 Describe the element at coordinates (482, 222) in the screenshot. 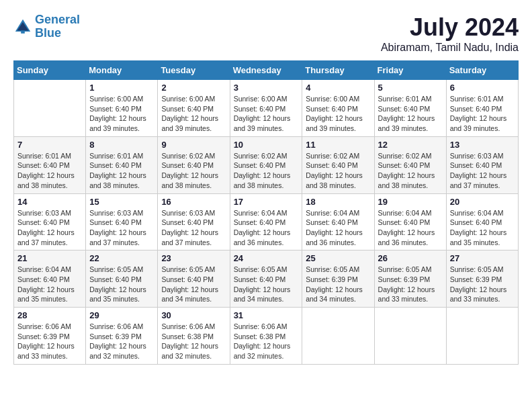

I see `calendar-cell: 20Sunrise: 6:04 AMSunset: 6:40 PMDayligh…` at that location.